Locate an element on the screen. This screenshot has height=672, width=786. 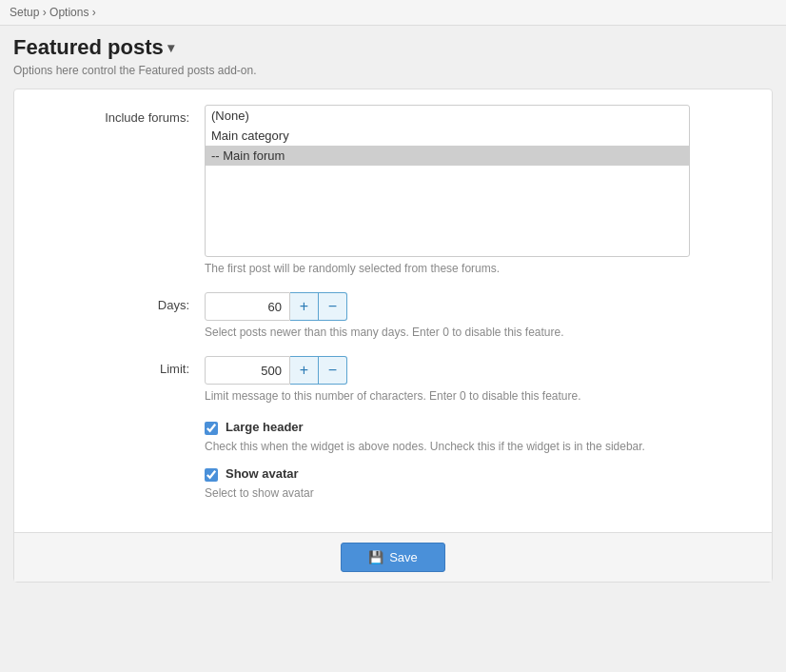
days-label: Days: is located at coordinates (119, 303).